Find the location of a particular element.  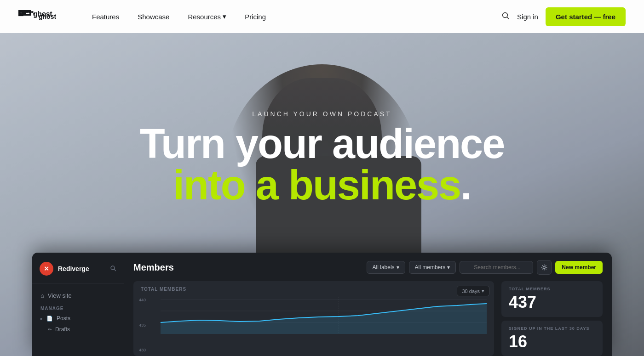

sidebar-brand: ✕ Rediverge is located at coordinates (78, 272).